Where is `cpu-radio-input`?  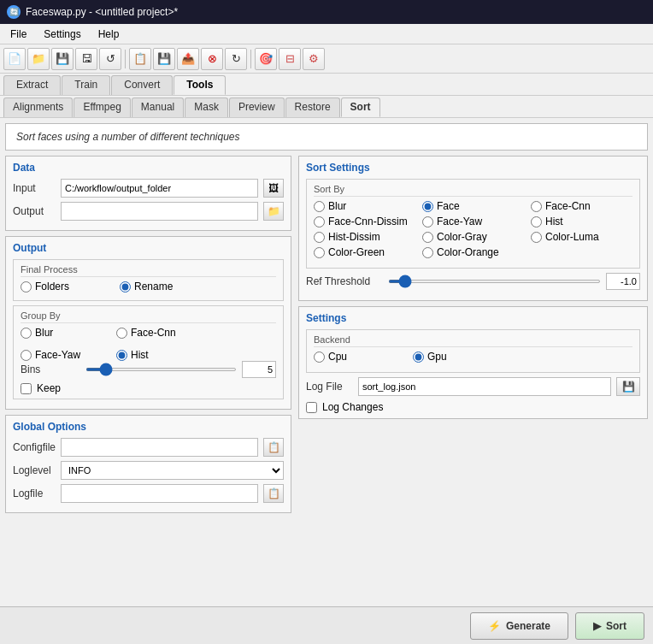 cpu-radio-input is located at coordinates (320, 357).